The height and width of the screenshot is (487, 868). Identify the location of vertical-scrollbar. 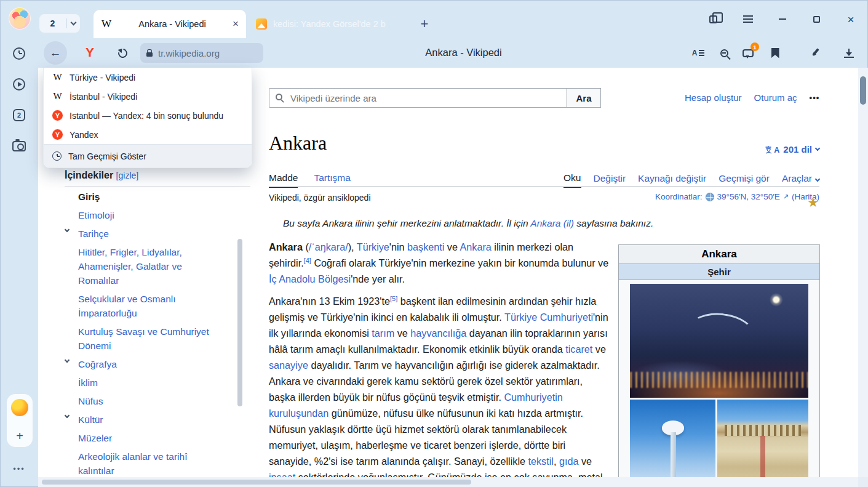
(863, 272).